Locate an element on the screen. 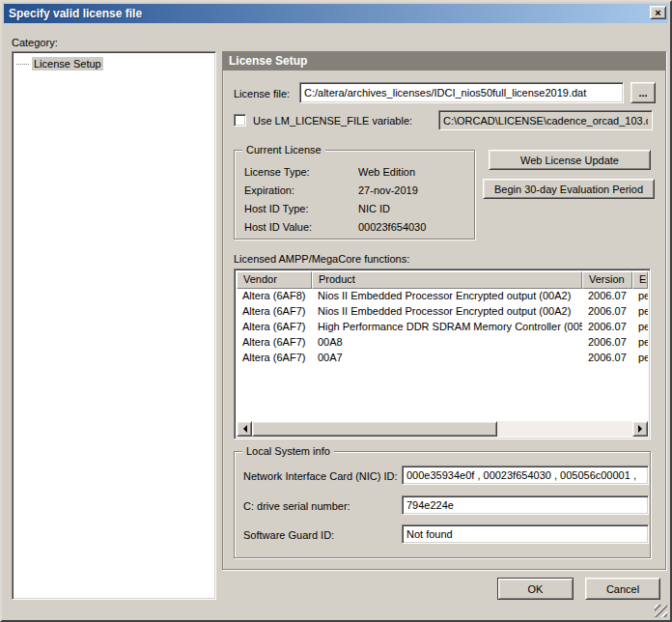 The width and height of the screenshot is (672, 622). software-guard-label: Software Guard ID: is located at coordinates (289, 535).